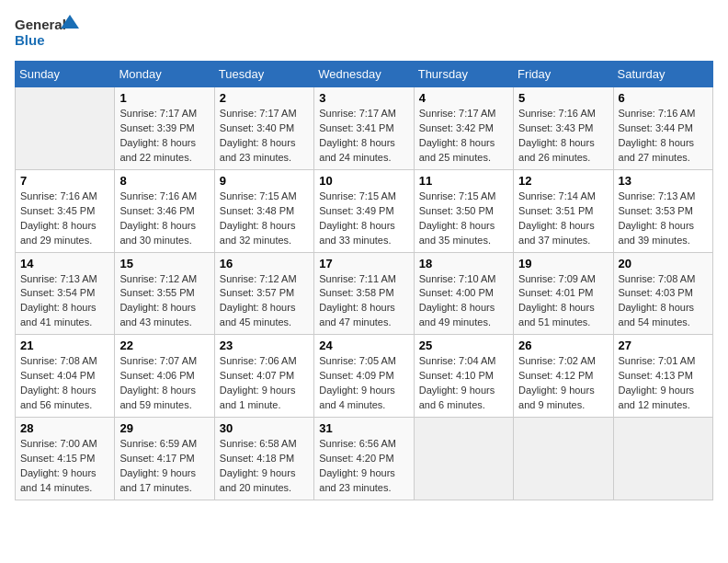 The image size is (728, 563). I want to click on day-info: Sunrise: 7:17 AMSunset: 3:39 PMDaylight:…, so click(164, 136).